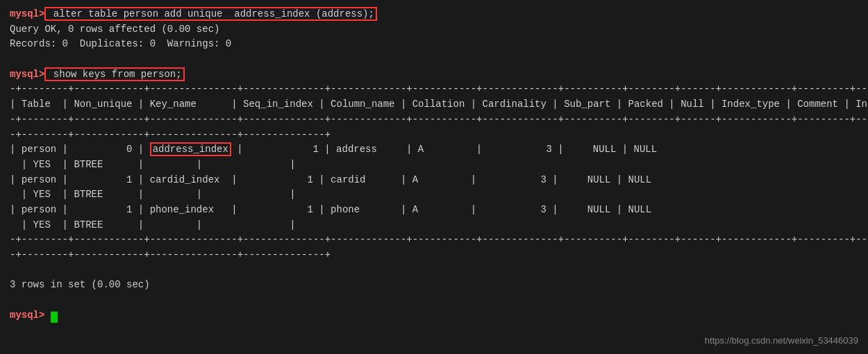 This screenshot has width=868, height=354. What do you see at coordinates (434, 255) in the screenshot?
I see `sep-short-bottom: -+--------+------------+---------------+…` at bounding box center [434, 255].